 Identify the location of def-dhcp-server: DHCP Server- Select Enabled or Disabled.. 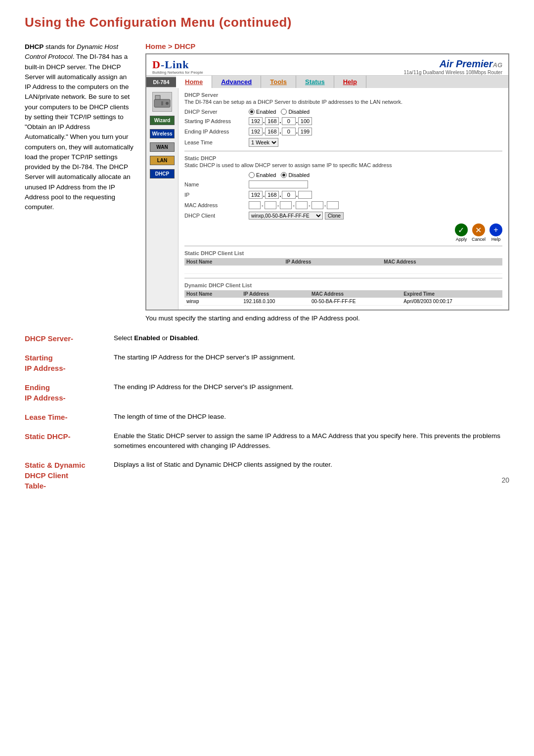
(267, 338).